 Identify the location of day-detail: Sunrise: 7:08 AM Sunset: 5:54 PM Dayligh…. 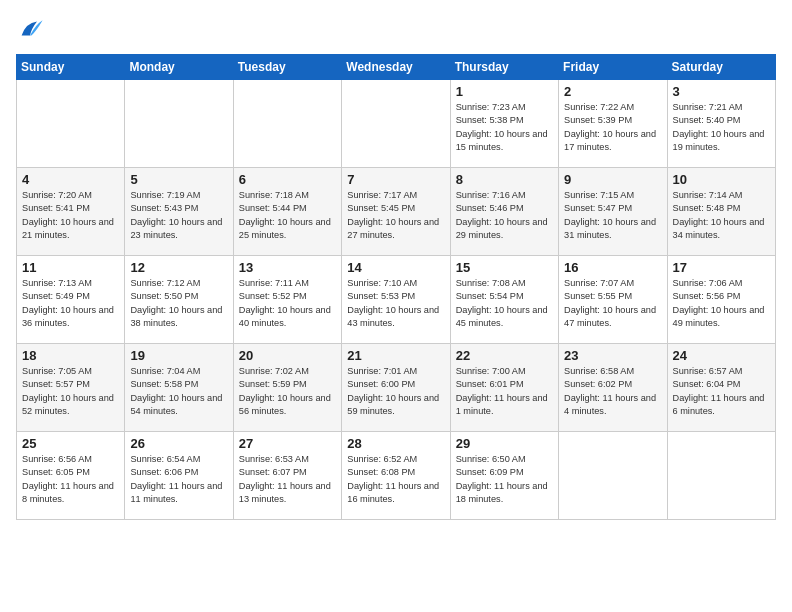
(504, 304).